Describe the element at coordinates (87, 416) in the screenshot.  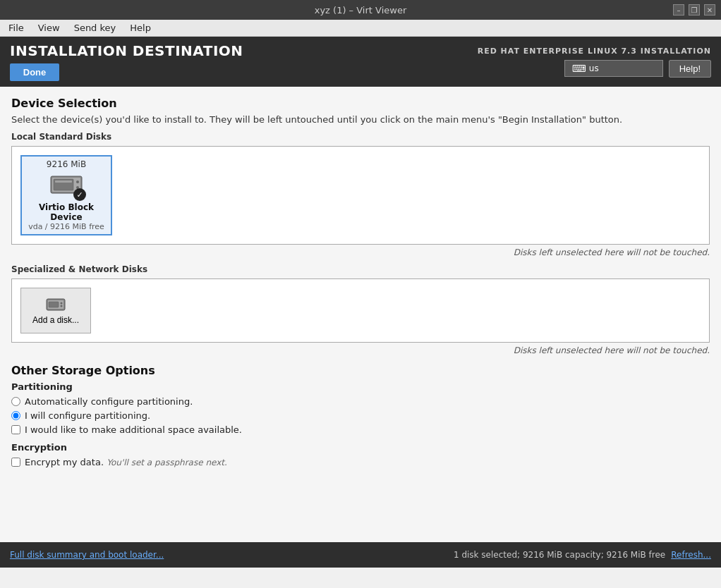
I see `manual-partition-label: I will configure partitioning.` at that location.